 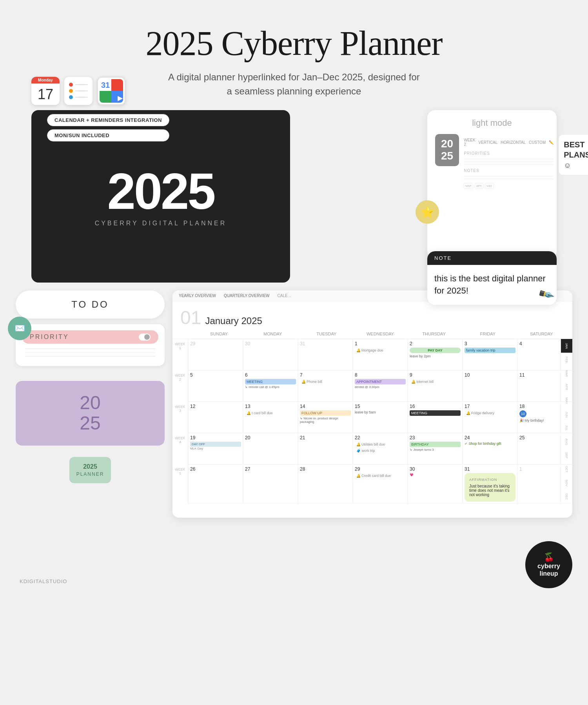 I want to click on calendar-event: BIRTHDAY, so click(x=435, y=444).